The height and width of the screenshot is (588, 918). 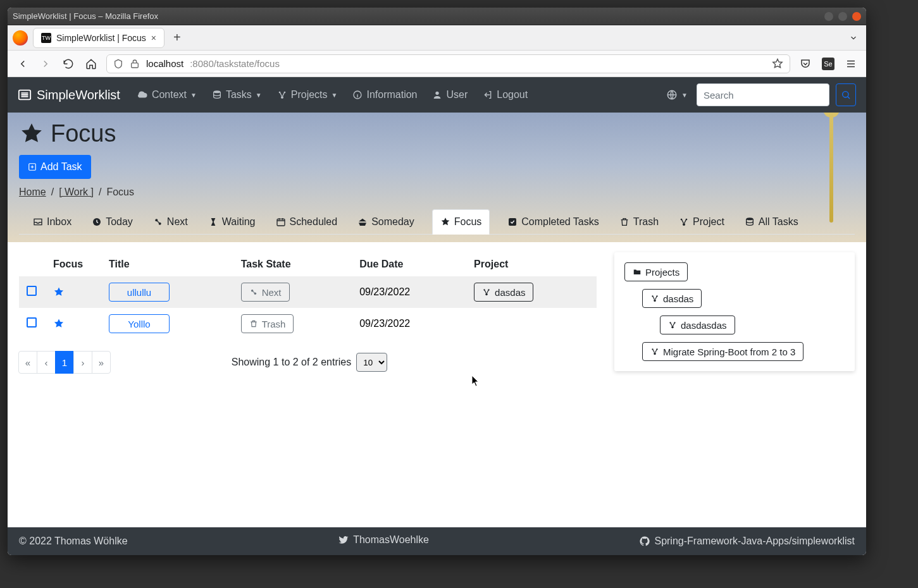 What do you see at coordinates (139, 292) in the screenshot?
I see `task-title-link: ullullu` at bounding box center [139, 292].